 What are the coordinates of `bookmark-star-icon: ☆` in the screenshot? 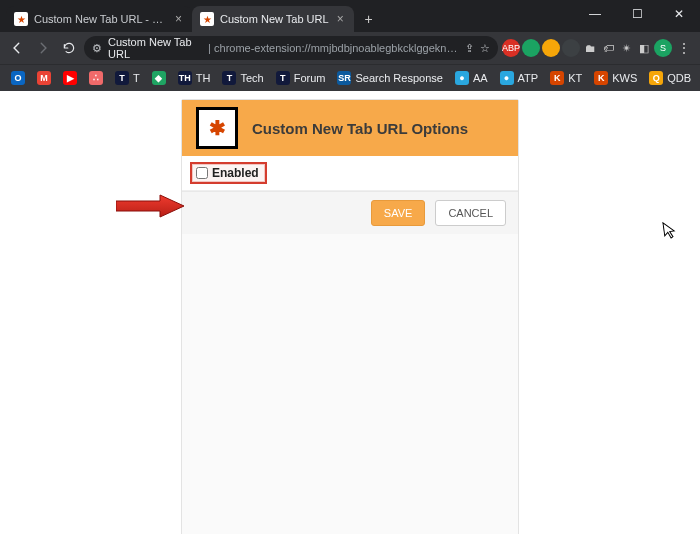 It's located at (485, 48).